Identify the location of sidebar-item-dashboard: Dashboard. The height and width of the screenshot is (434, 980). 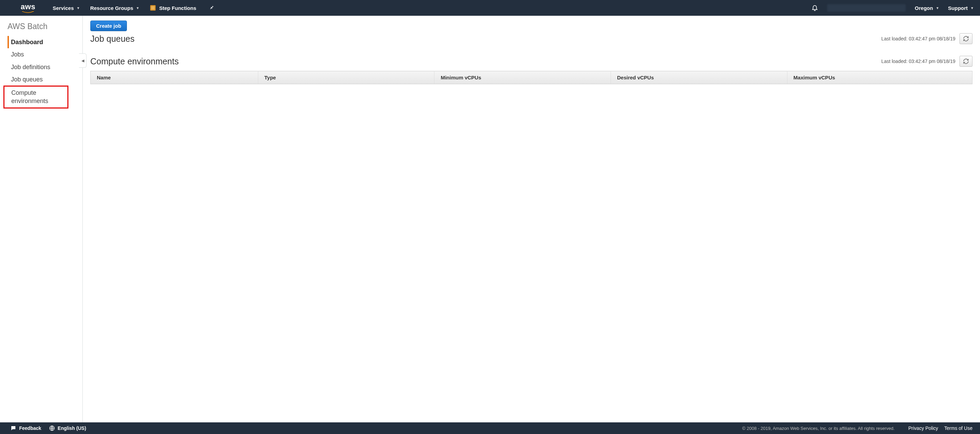
(45, 42).